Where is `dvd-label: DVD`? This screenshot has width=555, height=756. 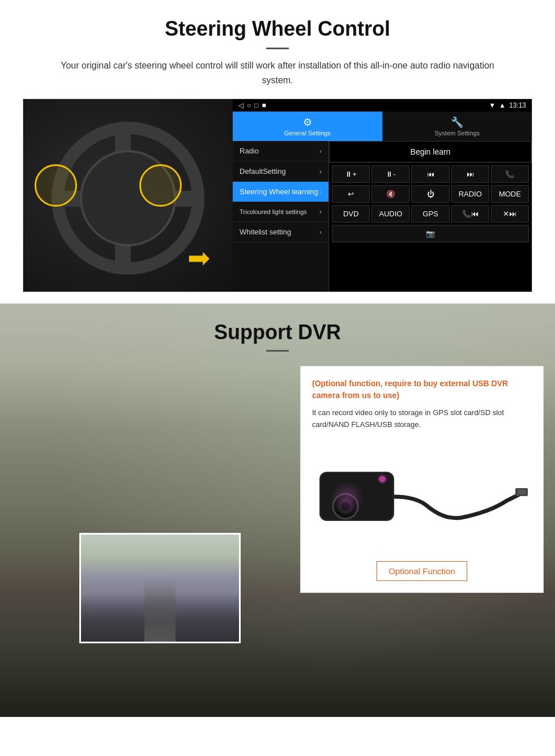
dvd-label: DVD is located at coordinates (351, 214).